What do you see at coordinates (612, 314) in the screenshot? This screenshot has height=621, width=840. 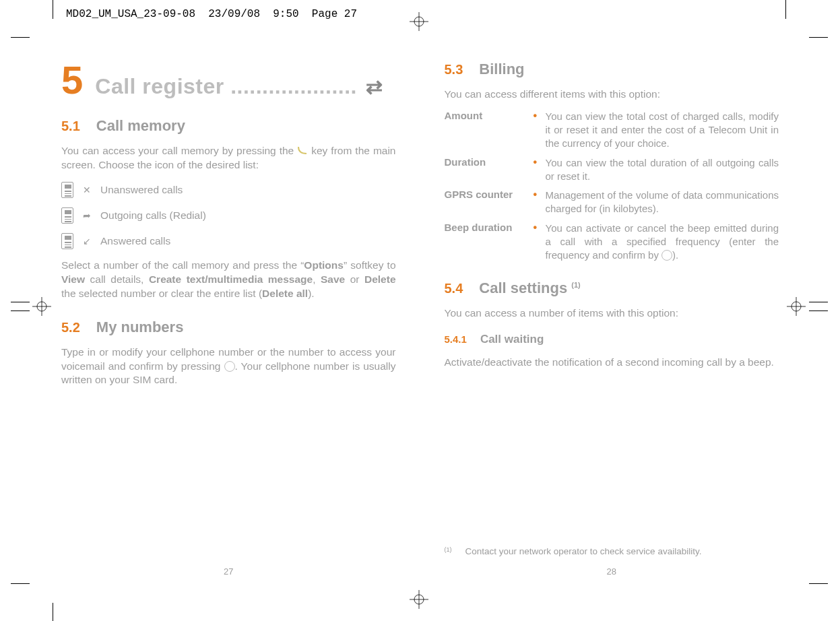 I see `body-text: You can access a number of items with th…` at bounding box center [612, 314].